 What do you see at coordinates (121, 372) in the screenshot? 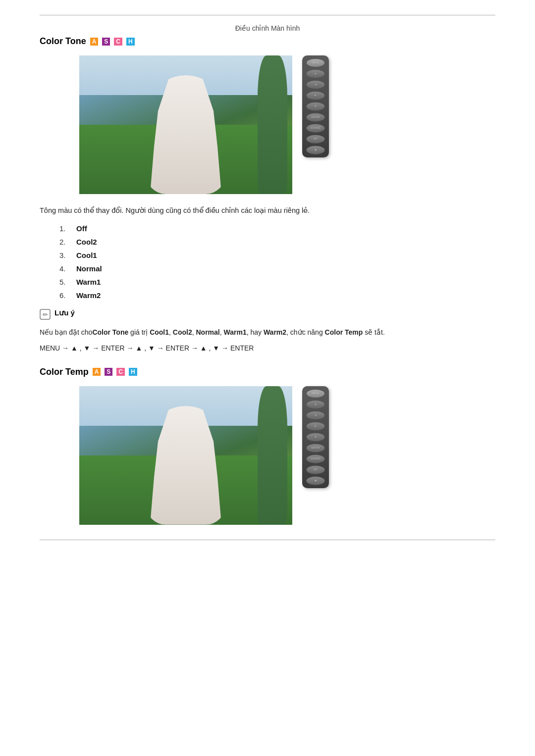
I see `badge-c-2: C` at bounding box center [121, 372].